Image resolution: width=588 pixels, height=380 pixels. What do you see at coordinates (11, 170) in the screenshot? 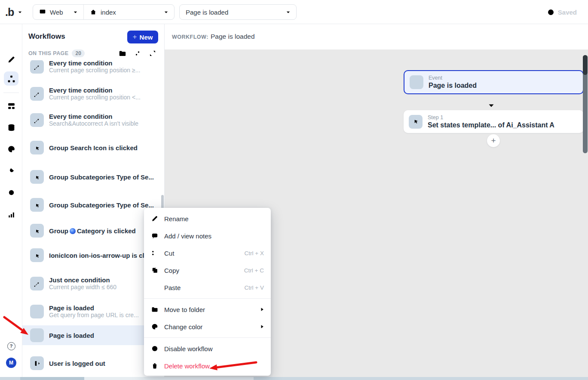
I see `plug-icon` at bounding box center [11, 170].